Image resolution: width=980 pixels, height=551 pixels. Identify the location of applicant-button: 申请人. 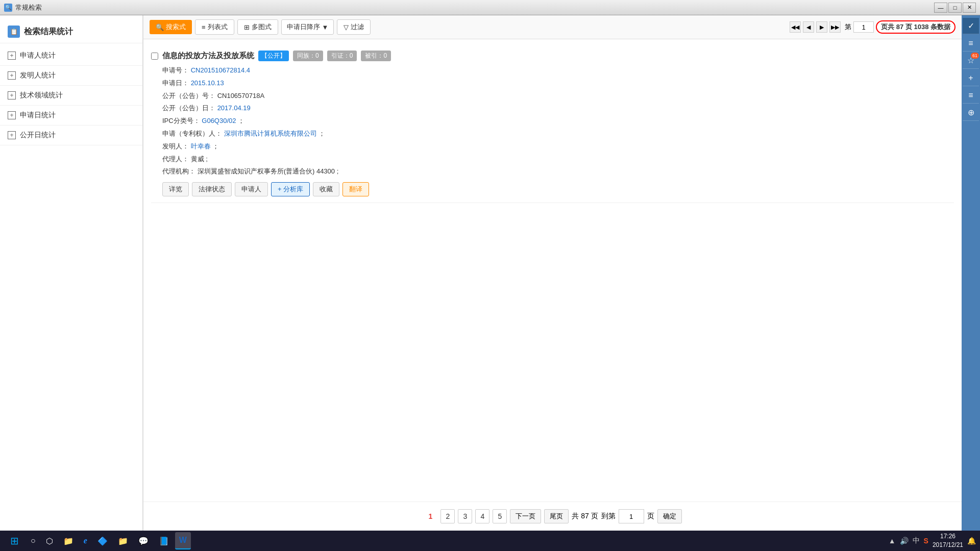
(251, 189).